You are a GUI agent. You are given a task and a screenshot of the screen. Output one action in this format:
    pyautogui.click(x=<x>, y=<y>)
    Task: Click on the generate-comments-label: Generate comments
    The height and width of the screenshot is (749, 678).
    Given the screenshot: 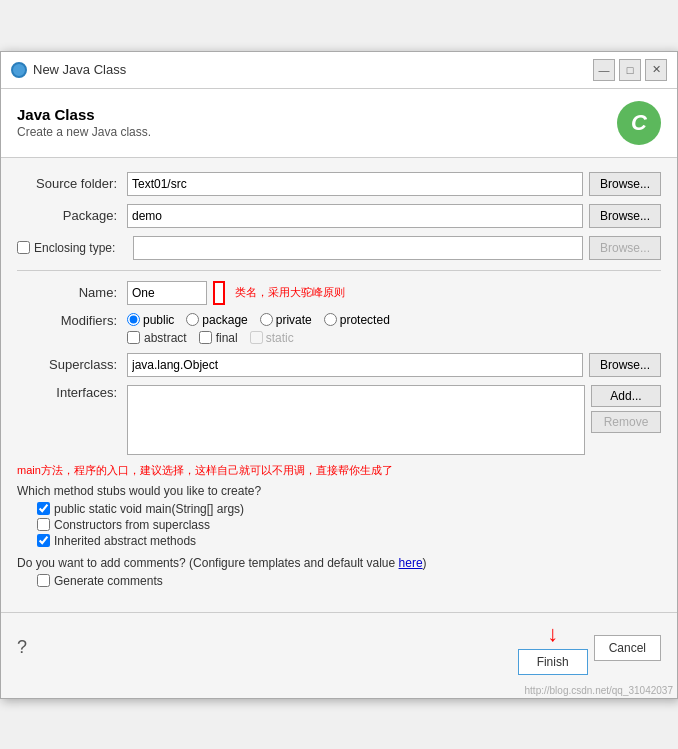 What is the action you would take?
    pyautogui.click(x=349, y=581)
    